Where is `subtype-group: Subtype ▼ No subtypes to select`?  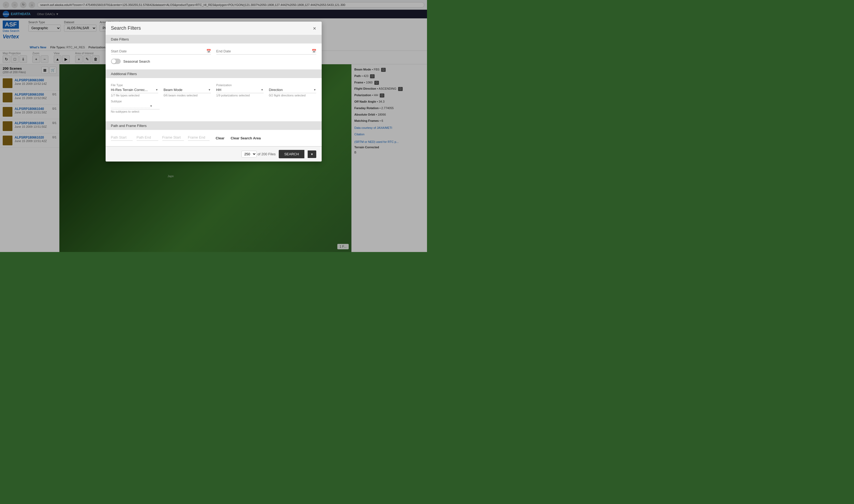
subtype-group: Subtype ▼ No subtypes to select is located at coordinates (135, 106).